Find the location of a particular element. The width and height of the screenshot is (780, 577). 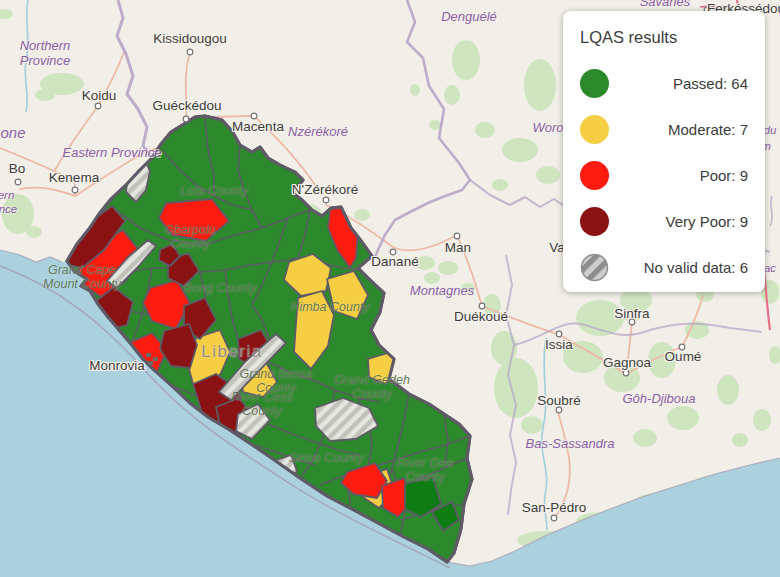

moderate-swatch is located at coordinates (594, 130).